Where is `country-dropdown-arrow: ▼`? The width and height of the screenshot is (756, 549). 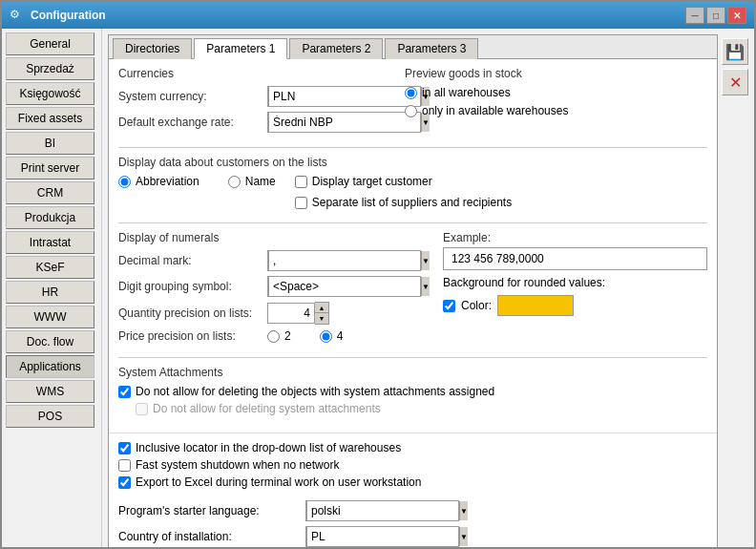
country-dropdown-arrow: ▼ is located at coordinates (464, 537).